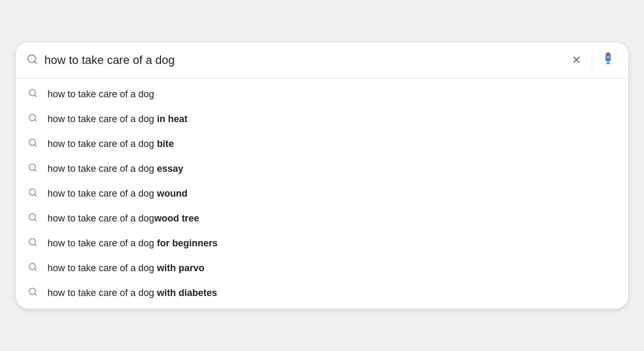 Image resolution: width=644 pixels, height=351 pixels. I want to click on suggestion-item-7: how to take care of a dog for beginners, so click(322, 243).